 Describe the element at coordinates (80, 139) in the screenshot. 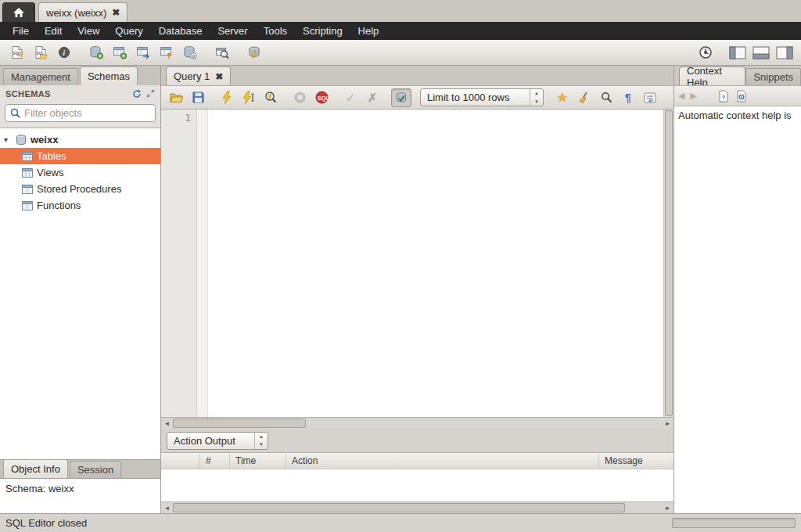

I see `tree-node-schema: ▾ weixx` at that location.